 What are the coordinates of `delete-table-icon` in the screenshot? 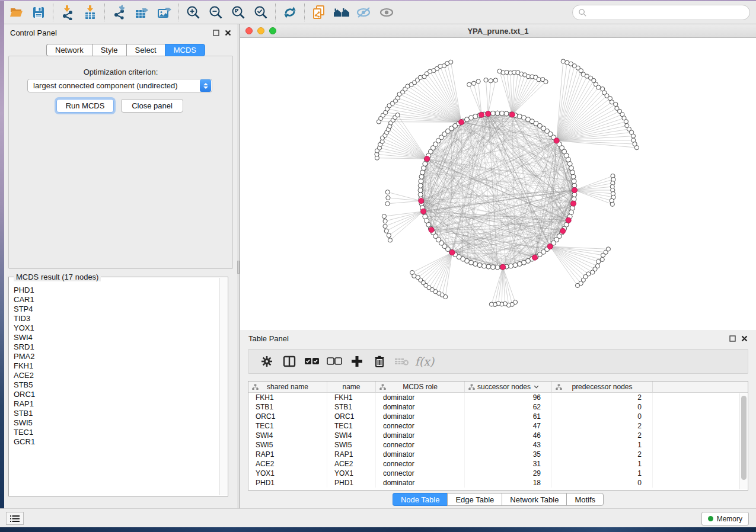 It's located at (402, 361).